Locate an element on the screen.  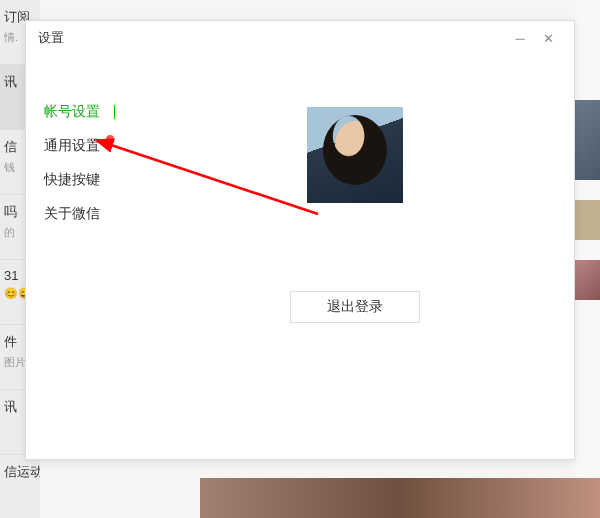
close-button: ✕ is located at coordinates (548, 38).